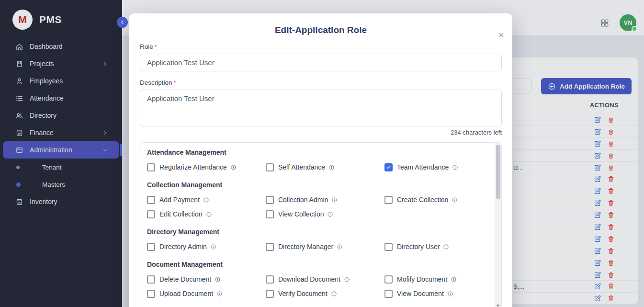 The image size is (644, 307). What do you see at coordinates (317, 241) in the screenshot?
I see `permission-group-directory-management: Directory ManagementDirectory AdminDirec…` at bounding box center [317, 241].